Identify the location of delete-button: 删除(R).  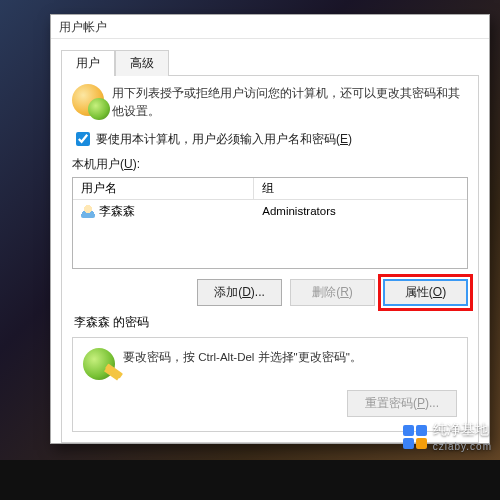
(332, 292).